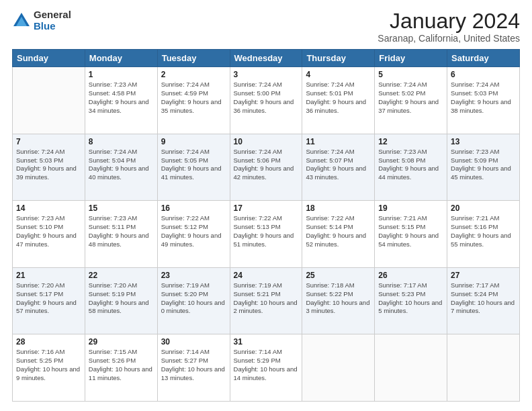 This screenshot has width=532, height=411. I want to click on main-title: January 2024, so click(449, 21).